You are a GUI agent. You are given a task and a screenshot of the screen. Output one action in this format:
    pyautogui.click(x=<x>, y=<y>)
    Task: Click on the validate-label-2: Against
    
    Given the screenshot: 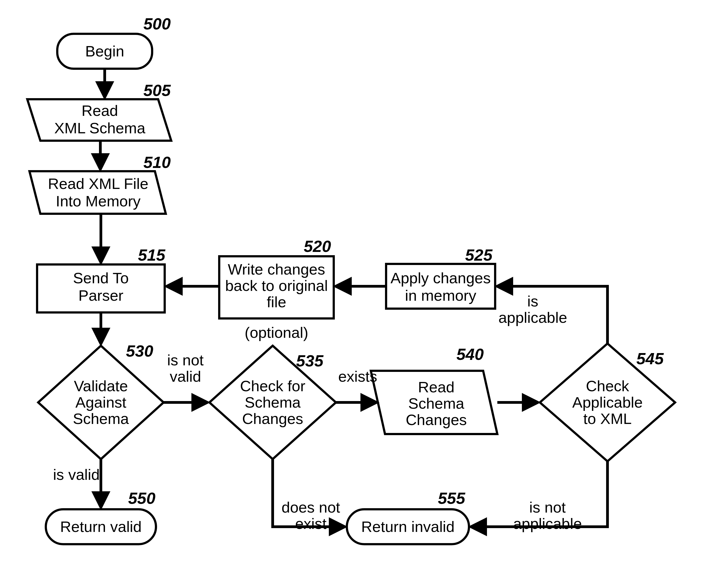 What is the action you would take?
    pyautogui.click(x=101, y=402)
    